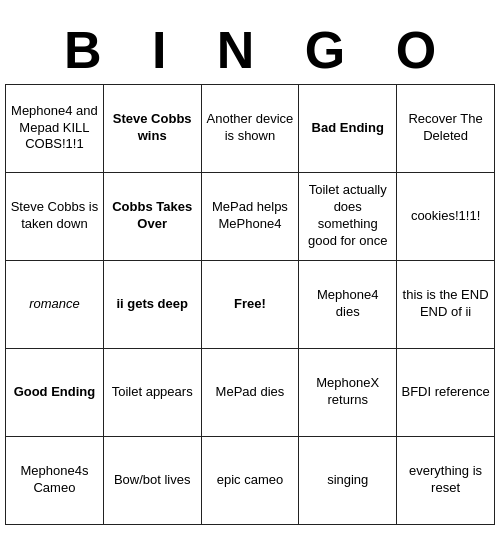 This screenshot has height=544, width=500. I want to click on cell-r4-c0: Mephone4s Cameo, so click(55, 480).